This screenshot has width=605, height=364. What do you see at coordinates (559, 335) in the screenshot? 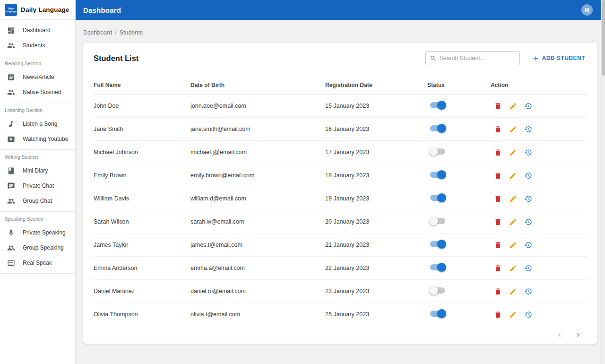
I see `previous-page-button` at bounding box center [559, 335].